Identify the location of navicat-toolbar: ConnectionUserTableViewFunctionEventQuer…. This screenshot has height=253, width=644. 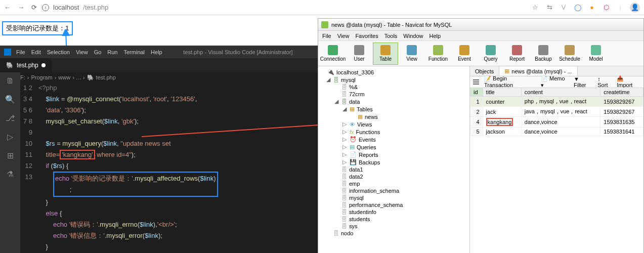
(481, 54).